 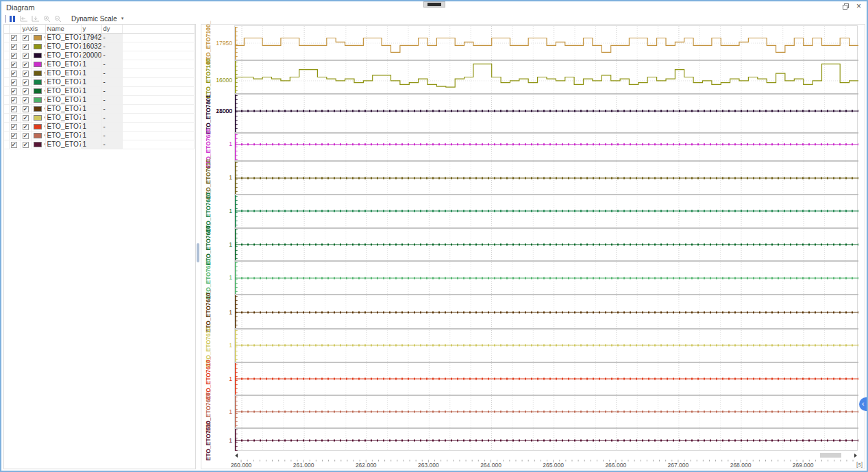 I want to click on zoom-out-icon, so click(x=58, y=19).